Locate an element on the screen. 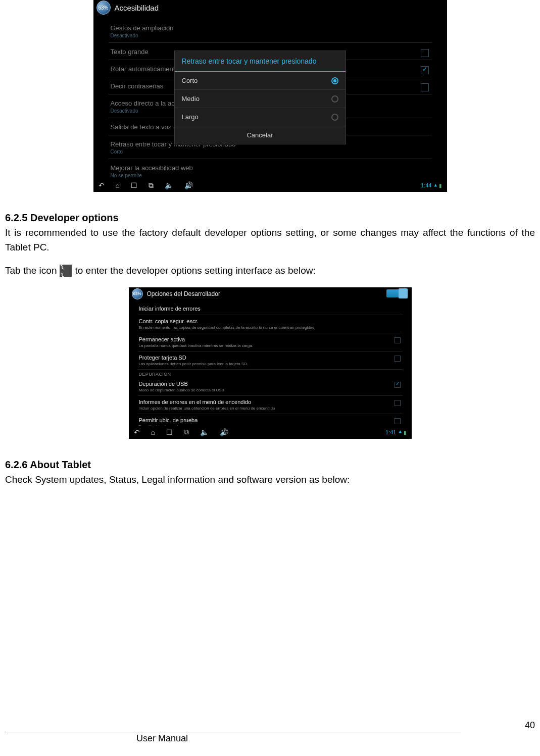 This screenshot has height=756, width=540. row-proteger-sd: Proteger tarjeta SD Las aplicaciones deb… is located at coordinates (270, 361).